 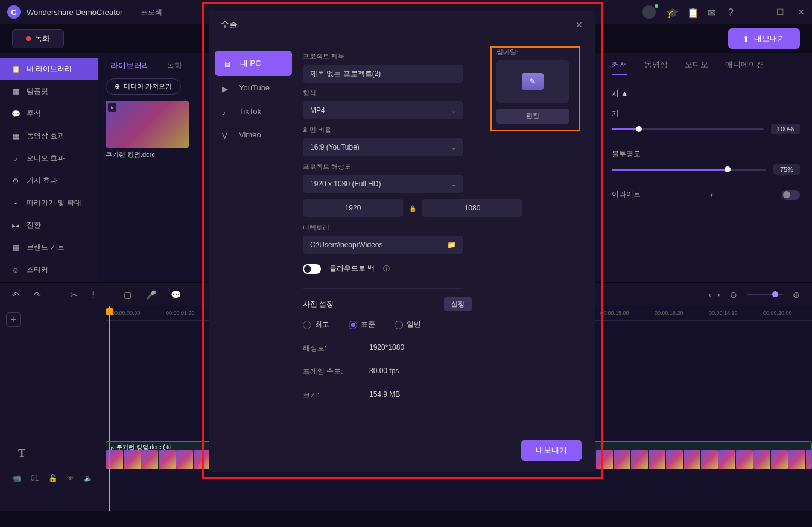 What do you see at coordinates (319, 304) in the screenshot?
I see `preset-label: 사전 설정` at bounding box center [319, 304].